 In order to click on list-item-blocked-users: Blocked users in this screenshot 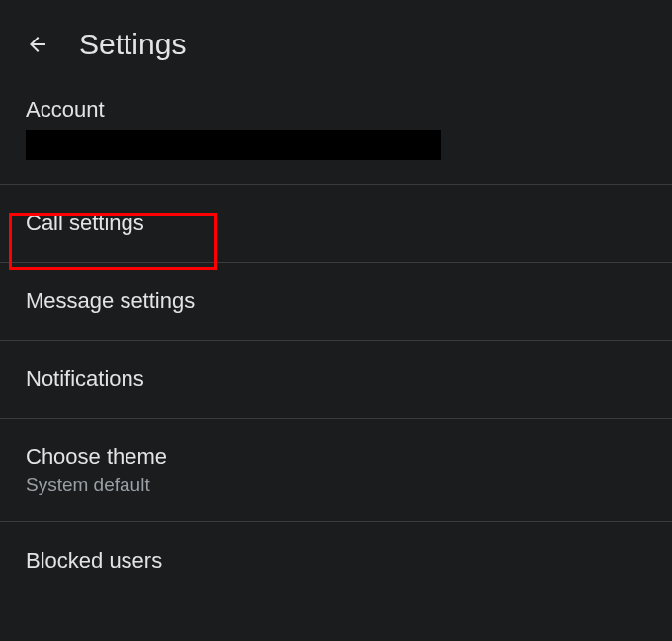, I will do `click(336, 561)`.